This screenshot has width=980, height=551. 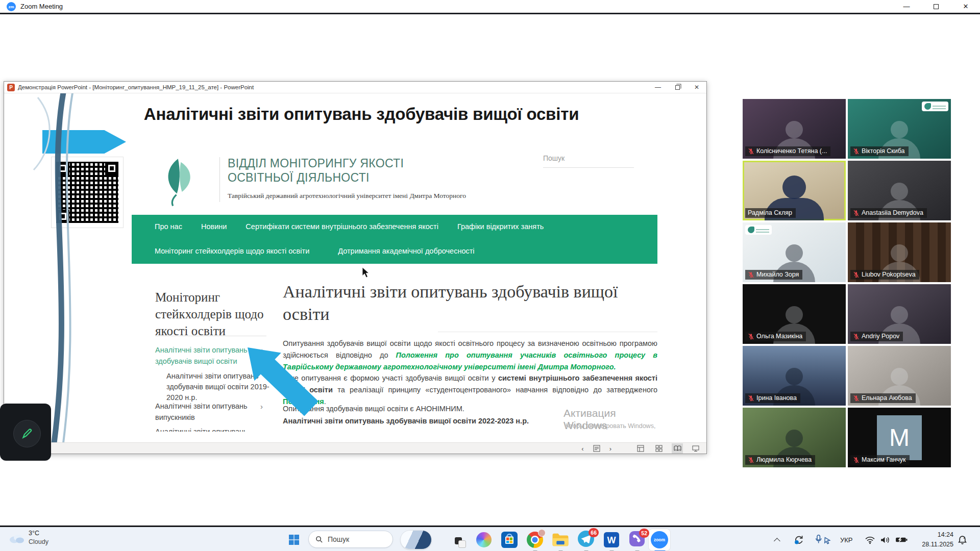 What do you see at coordinates (490, 7) in the screenshot?
I see `zoom-window-titlebar: zm Zoom Meeting — ✕` at bounding box center [490, 7].